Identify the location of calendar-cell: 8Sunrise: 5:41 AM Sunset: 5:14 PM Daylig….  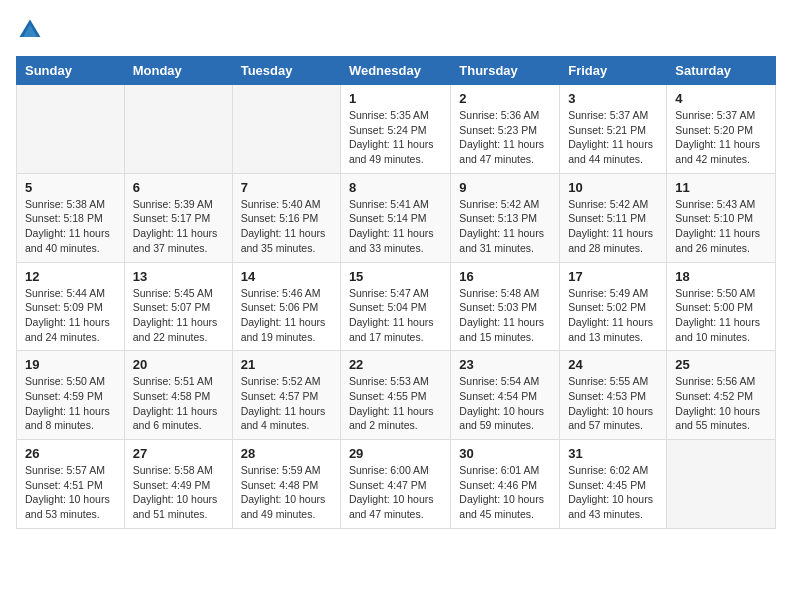
(395, 218).